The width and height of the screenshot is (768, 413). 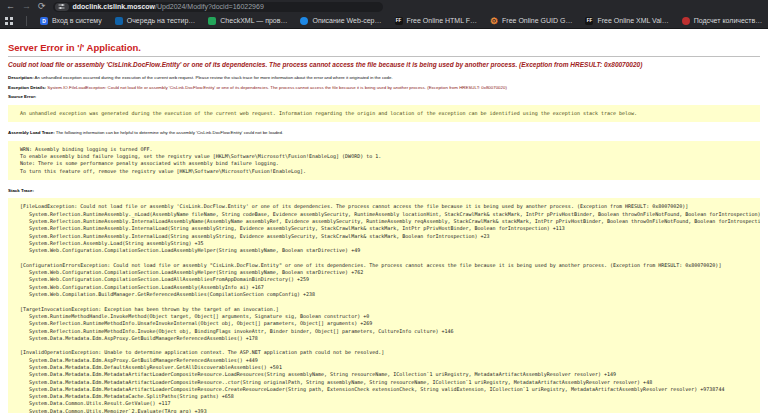 What do you see at coordinates (26, 6) in the screenshot?
I see `forward-button: →` at bounding box center [26, 6].